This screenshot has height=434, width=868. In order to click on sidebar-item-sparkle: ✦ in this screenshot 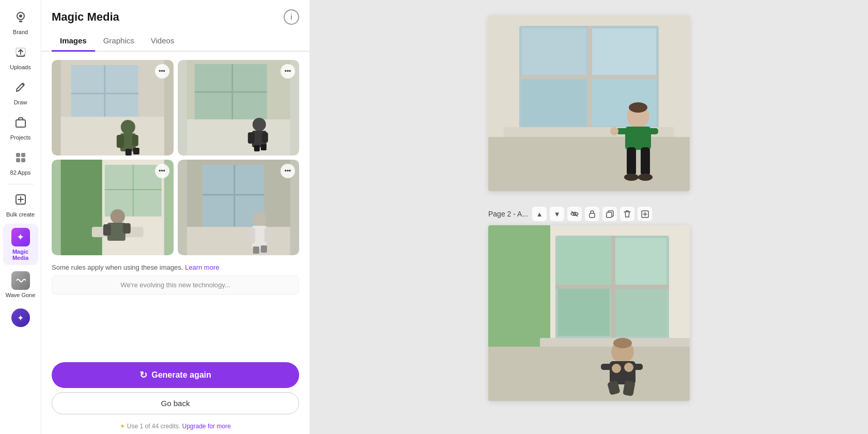, I will do `click(21, 318)`.